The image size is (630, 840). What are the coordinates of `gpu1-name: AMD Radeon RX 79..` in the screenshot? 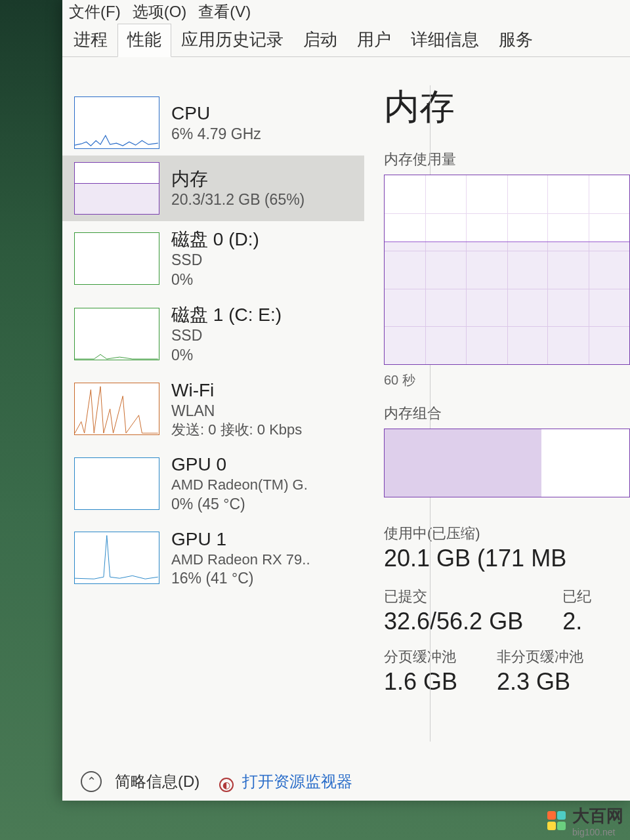 It's located at (262, 560).